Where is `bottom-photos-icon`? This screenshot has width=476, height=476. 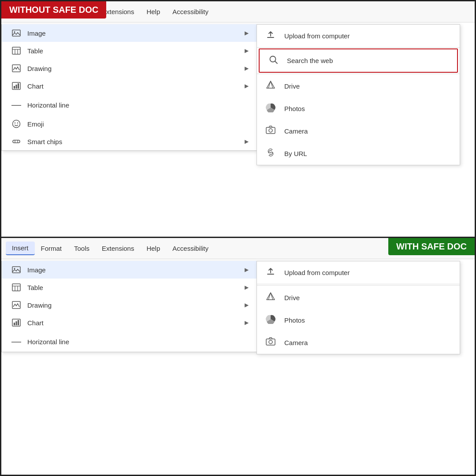 bottom-photos-icon is located at coordinates (273, 320).